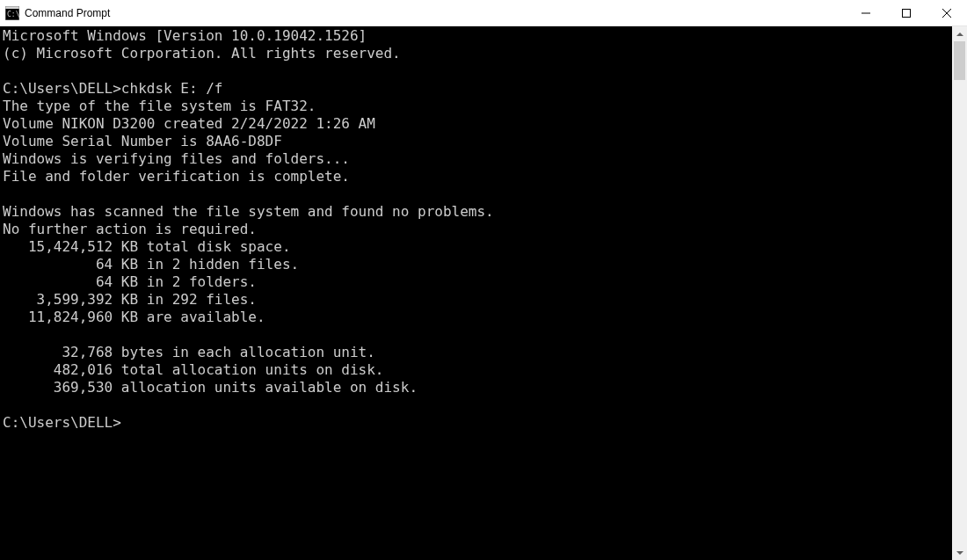 This screenshot has height=560, width=967. What do you see at coordinates (960, 294) in the screenshot?
I see `vertical-scrollbar` at bounding box center [960, 294].